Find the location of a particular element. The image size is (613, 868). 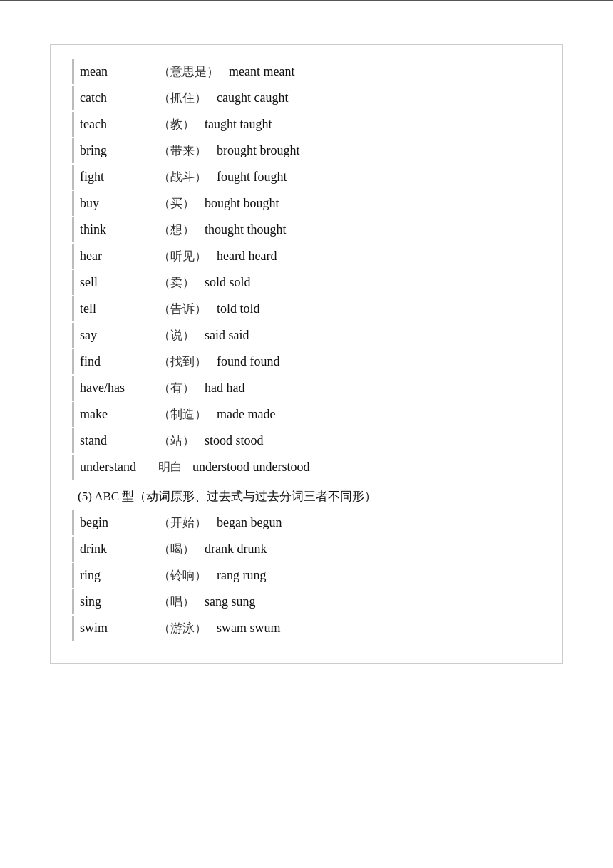

table-row: swim（游泳）swam swum is located at coordinates (306, 629).